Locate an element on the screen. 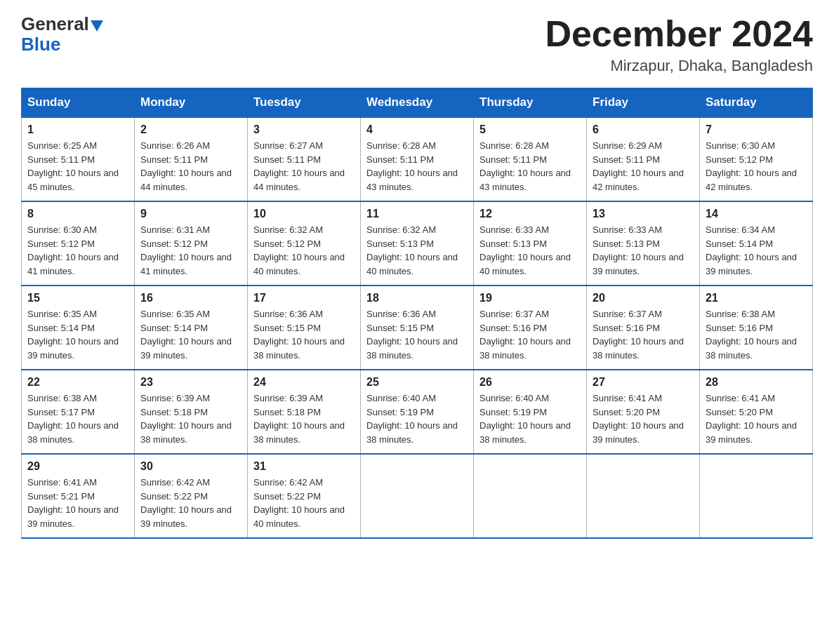  weekday-header-saturday: Saturday is located at coordinates (757, 103).